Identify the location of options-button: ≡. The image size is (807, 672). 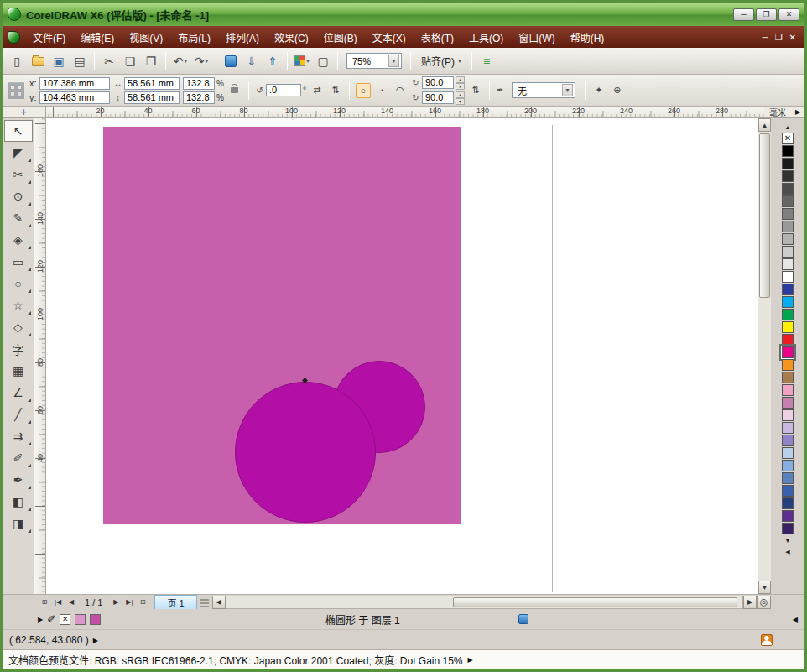
(487, 61).